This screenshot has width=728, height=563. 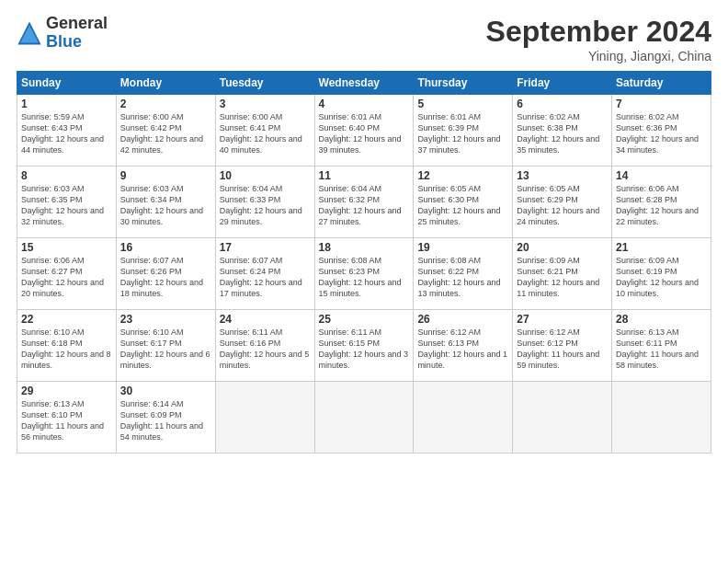 What do you see at coordinates (364, 131) in the screenshot?
I see `calendar-row-1: 1 Sunrise: 5:59 AM Sunset: 6:43 PM Dayli…` at bounding box center [364, 131].